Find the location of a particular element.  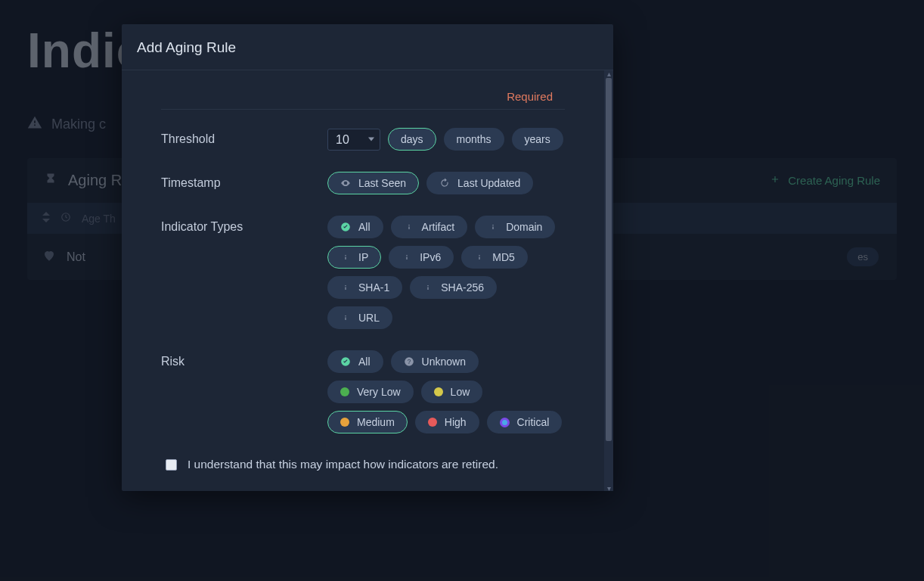

type-url-chip: URL is located at coordinates (360, 318).